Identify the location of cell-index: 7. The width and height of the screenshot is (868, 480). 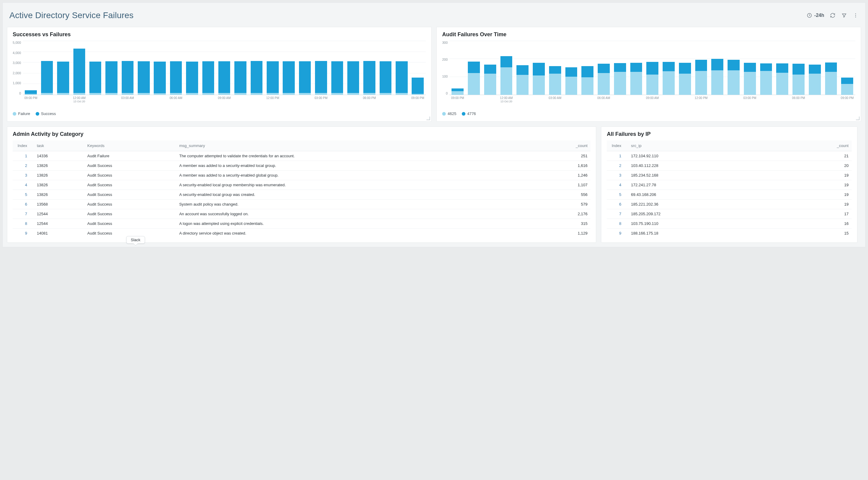
(617, 214).